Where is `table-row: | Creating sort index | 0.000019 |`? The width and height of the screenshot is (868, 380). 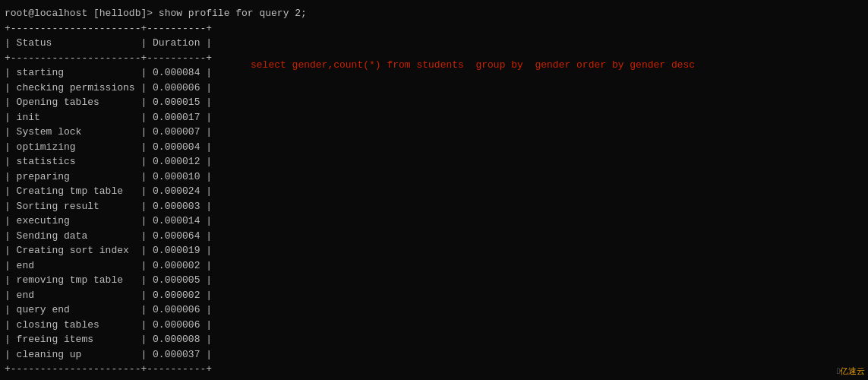 table-row: | Creating sort index | 0.000019 | is located at coordinates (434, 251).